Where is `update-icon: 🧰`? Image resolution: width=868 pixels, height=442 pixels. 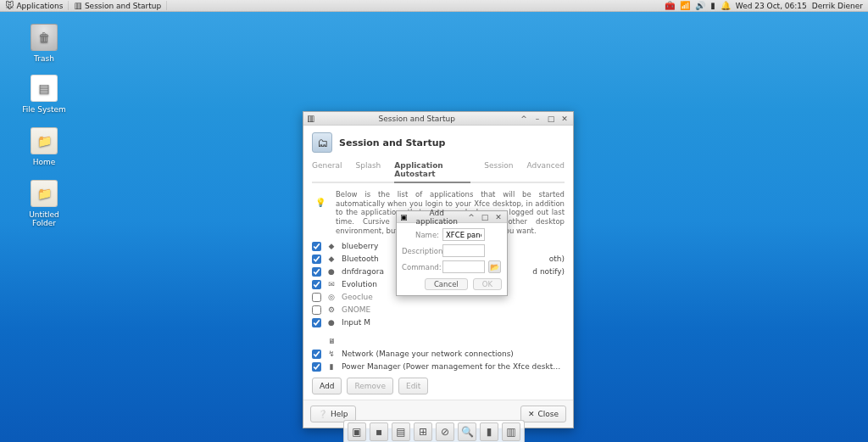
update-icon: 🧰 is located at coordinates (670, 5).